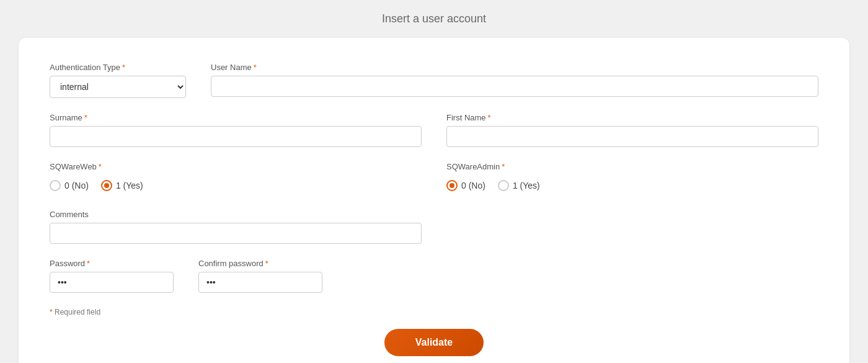  I want to click on row-sqwareweb-sqwareadmin: SQWareWeb * 0 (No) 1 (Yes) SQWareAdmin *, so click(434, 179).